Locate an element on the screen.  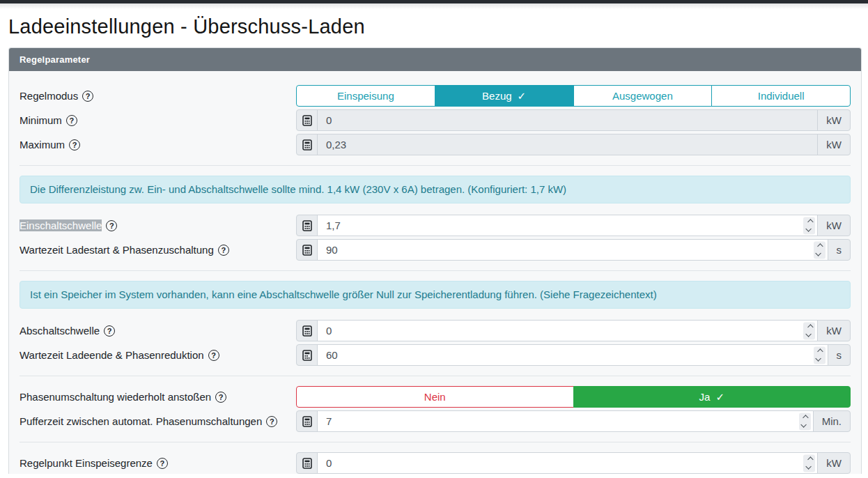
row-wartezeit-ladeende: Wartezeit Ladeende & Phasenreduktion s is located at coordinates (435, 355).